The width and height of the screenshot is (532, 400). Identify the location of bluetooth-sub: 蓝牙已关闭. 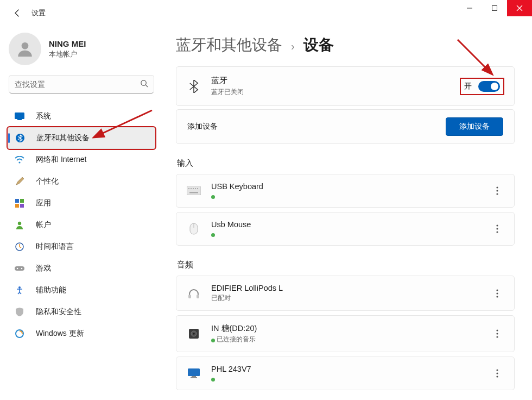
(336, 92).